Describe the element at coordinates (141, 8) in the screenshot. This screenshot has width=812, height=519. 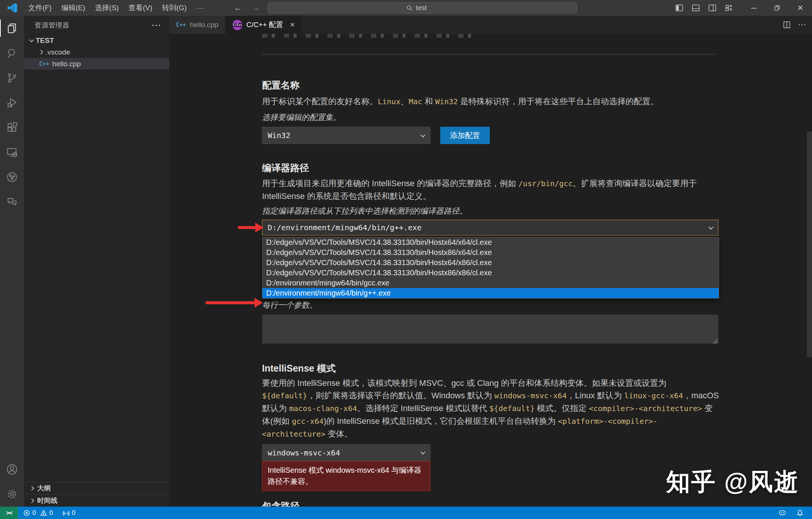
I see `menu-view: 查看(V)` at that location.